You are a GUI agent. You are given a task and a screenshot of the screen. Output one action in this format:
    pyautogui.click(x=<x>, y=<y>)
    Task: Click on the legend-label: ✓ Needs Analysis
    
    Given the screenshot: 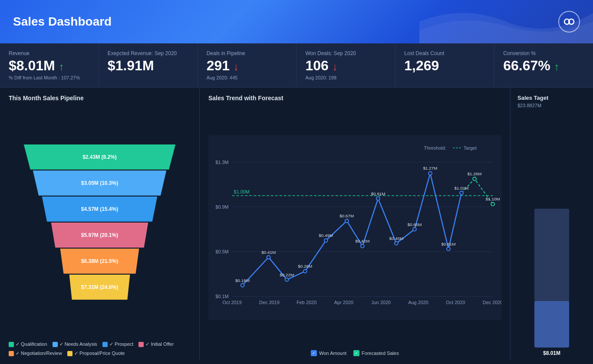 What is the action you would take?
    pyautogui.click(x=78, y=344)
    